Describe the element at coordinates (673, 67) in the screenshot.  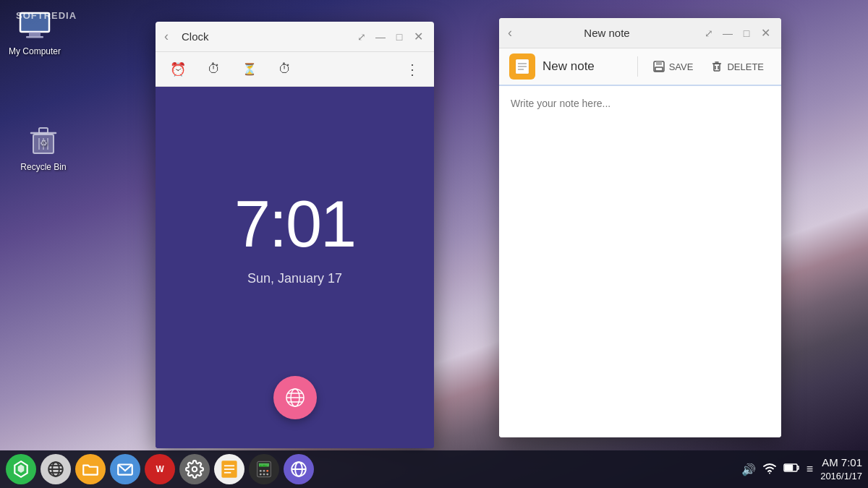
I see `note-save-button: SAVE` at that location.